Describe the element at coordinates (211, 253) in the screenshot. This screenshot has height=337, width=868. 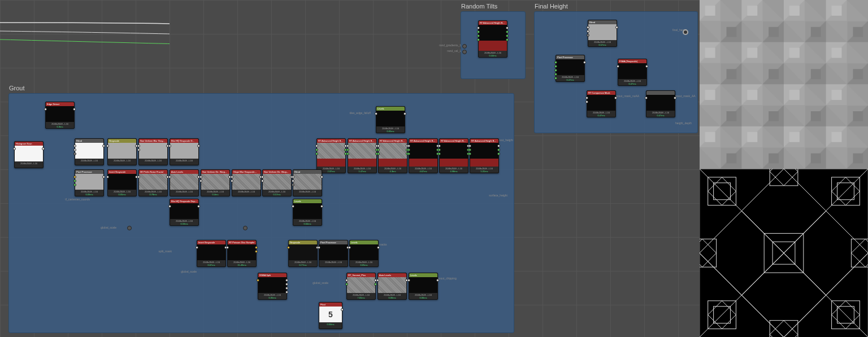
I see `node-invert-grayscale: Invert Grayscale 2048x2048 - L160.07ms` at that location.